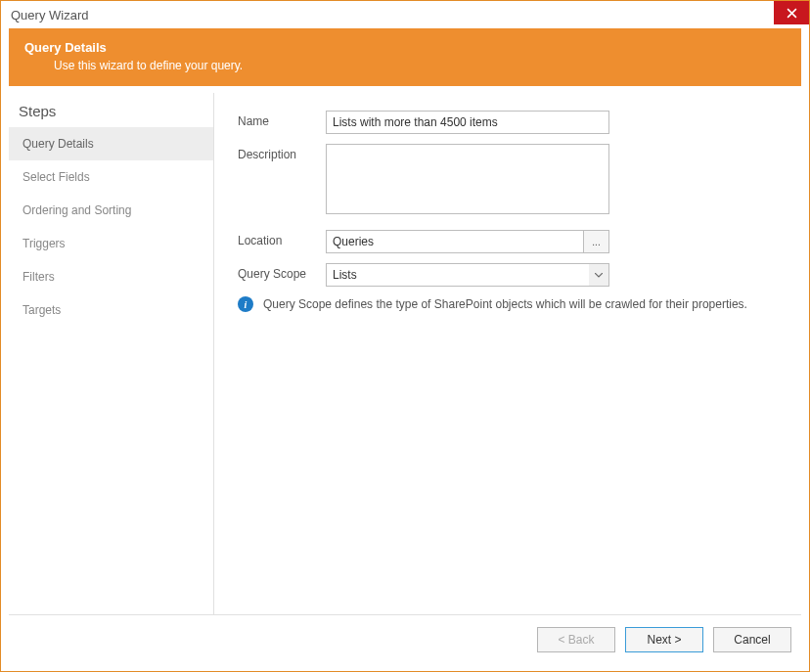  I want to click on step-label: Query Details, so click(59, 144).